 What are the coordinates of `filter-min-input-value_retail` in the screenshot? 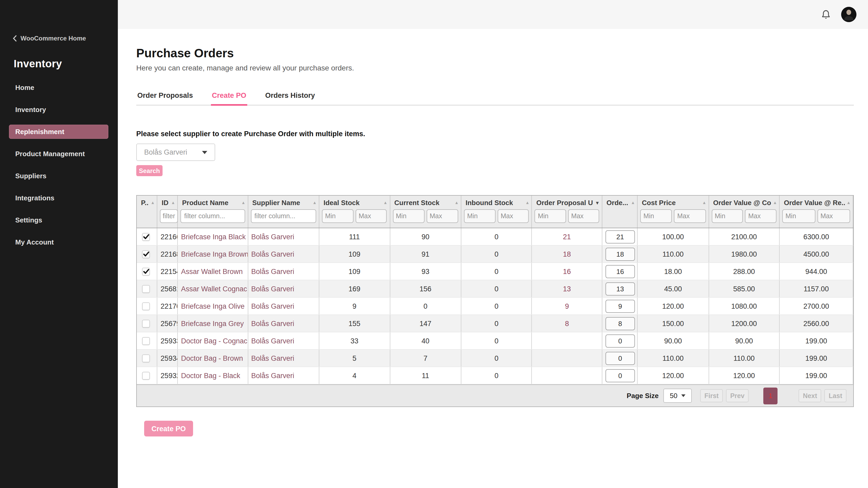 It's located at (799, 216).